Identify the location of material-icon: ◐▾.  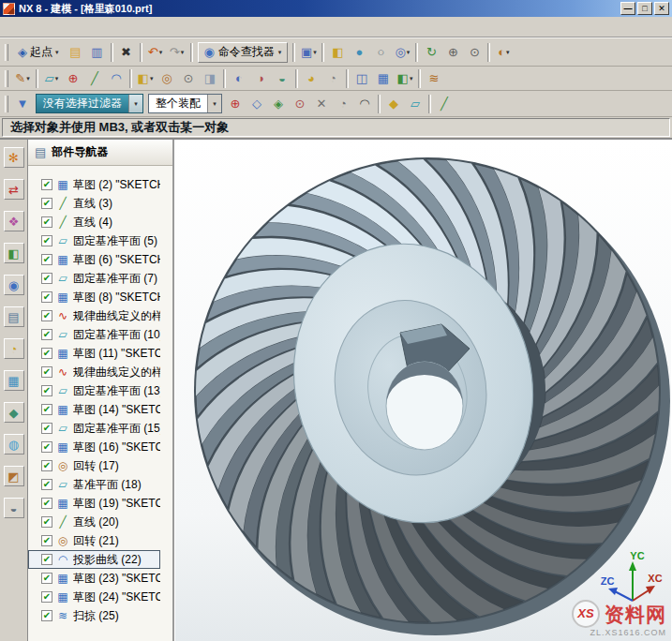
(503, 52).